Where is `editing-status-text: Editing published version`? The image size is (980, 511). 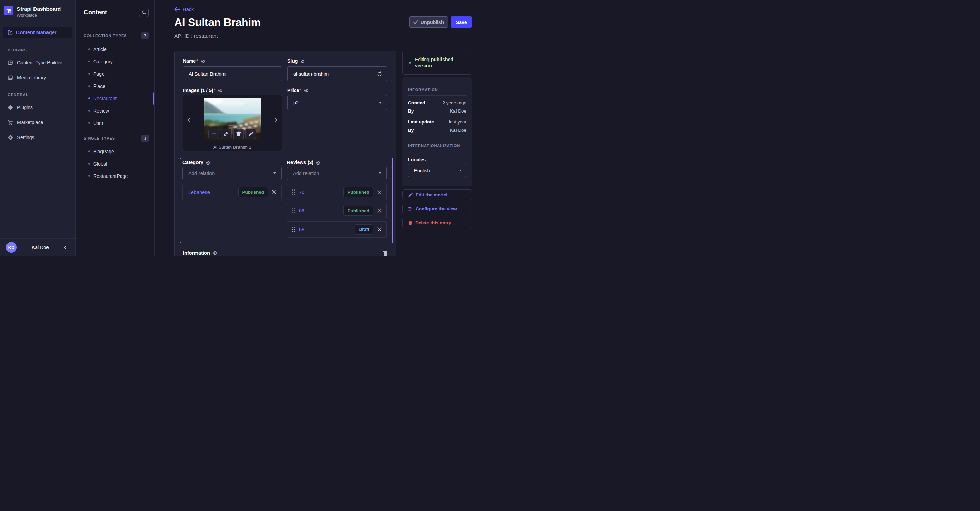 editing-status-text: Editing published version is located at coordinates (439, 62).